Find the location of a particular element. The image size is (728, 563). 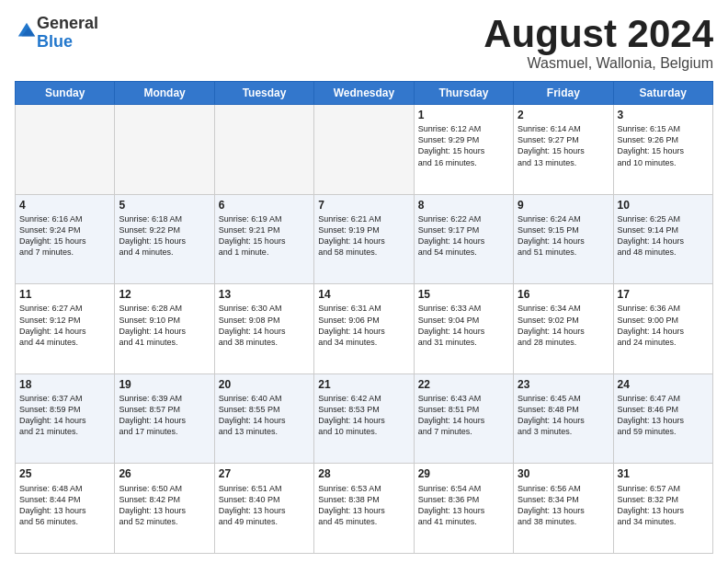

calendar-cell: 28Sunrise: 6:53 AMSunset: 8:38 PMDayligh… is located at coordinates (364, 509).